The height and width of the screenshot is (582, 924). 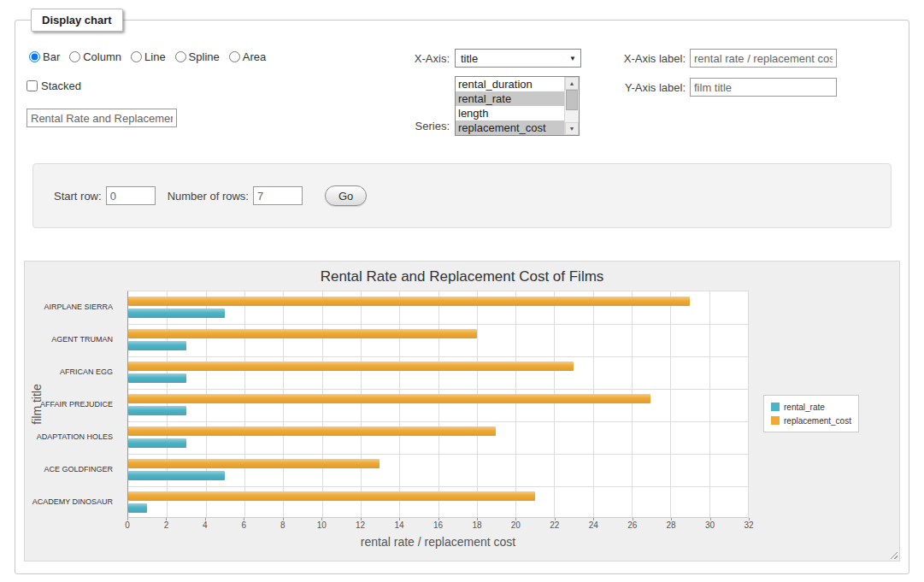 What do you see at coordinates (197, 56) in the screenshot?
I see `chart-type-spline: Spline` at bounding box center [197, 56].